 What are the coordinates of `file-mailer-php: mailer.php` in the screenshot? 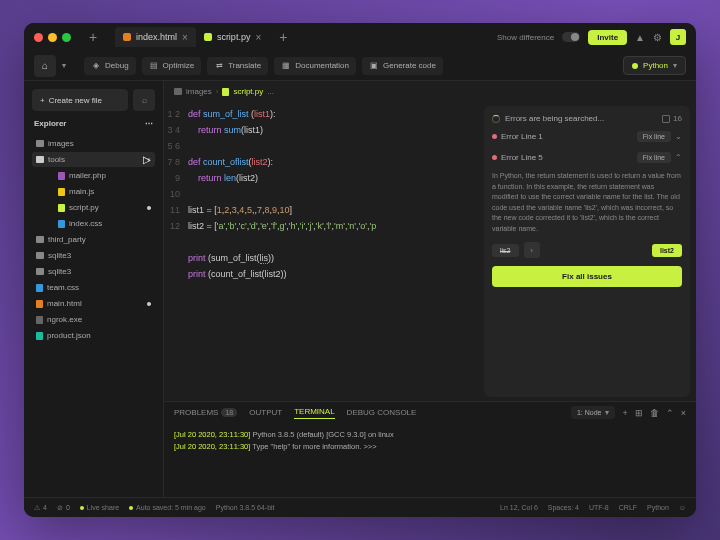 It's located at (94, 176).